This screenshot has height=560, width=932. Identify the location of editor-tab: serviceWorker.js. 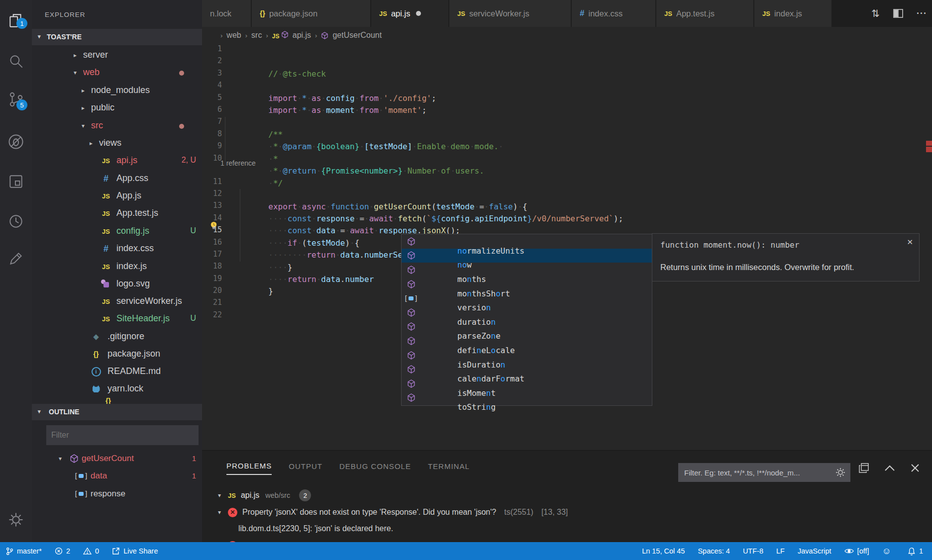
(511, 13).